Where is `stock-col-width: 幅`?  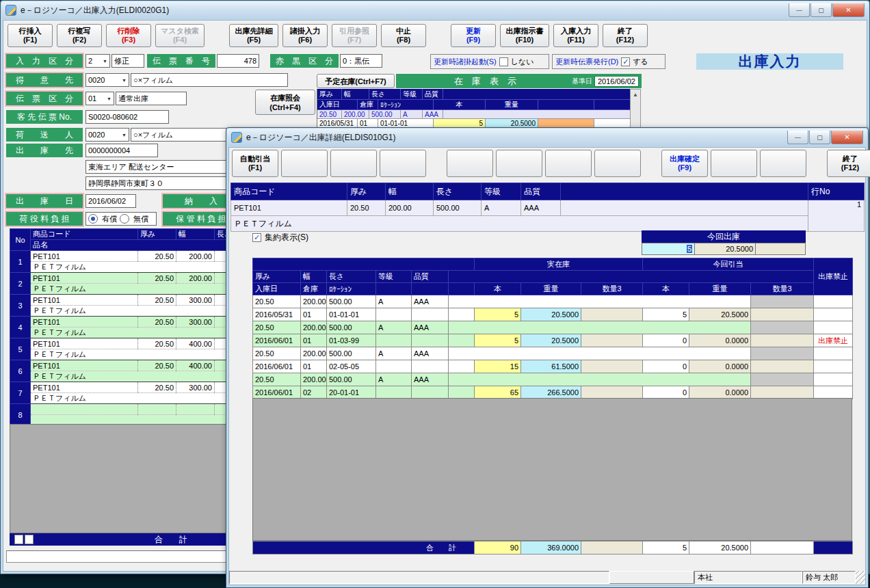 stock-col-width: 幅 is located at coordinates (356, 94).